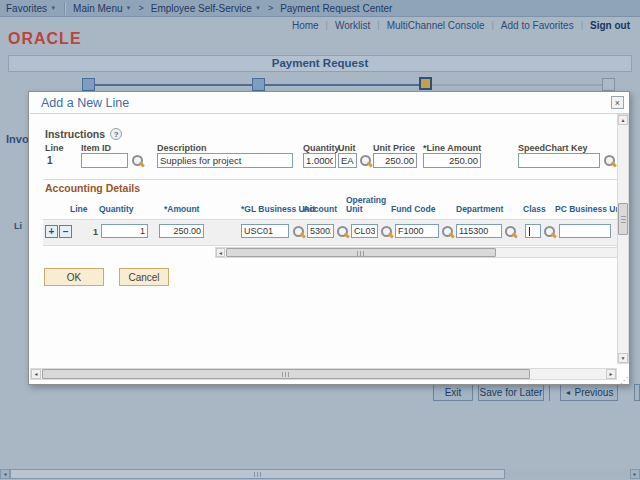 Image resolution: width=640 pixels, height=480 pixels. Describe the element at coordinates (31, 8) in the screenshot. I see `breadcrumb-favorites: Favorites ▼` at that location.